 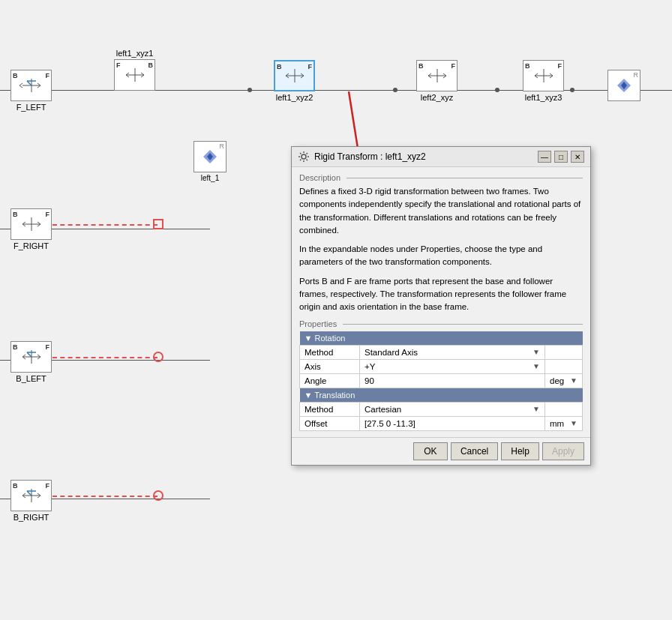 What do you see at coordinates (105, 496) in the screenshot?
I see `dashed-line-bright` at bounding box center [105, 496].